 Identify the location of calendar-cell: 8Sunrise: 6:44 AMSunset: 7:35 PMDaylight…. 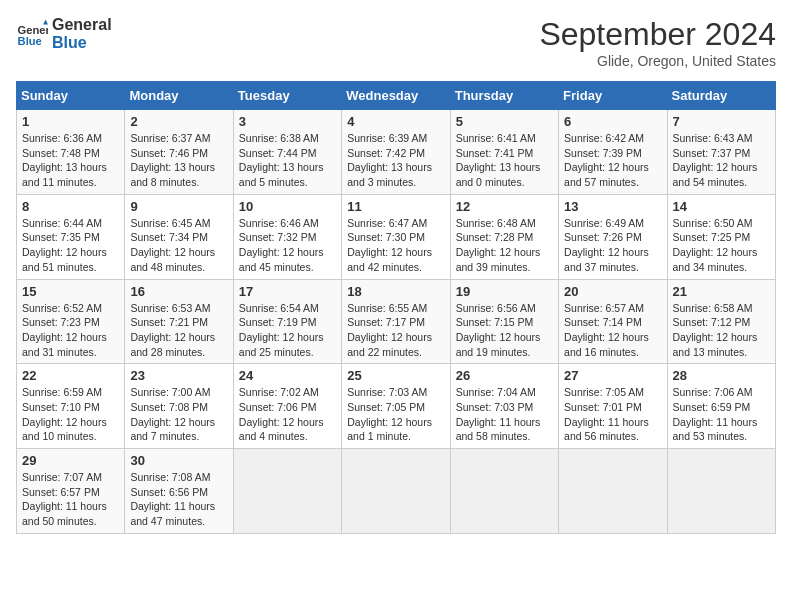
(71, 236).